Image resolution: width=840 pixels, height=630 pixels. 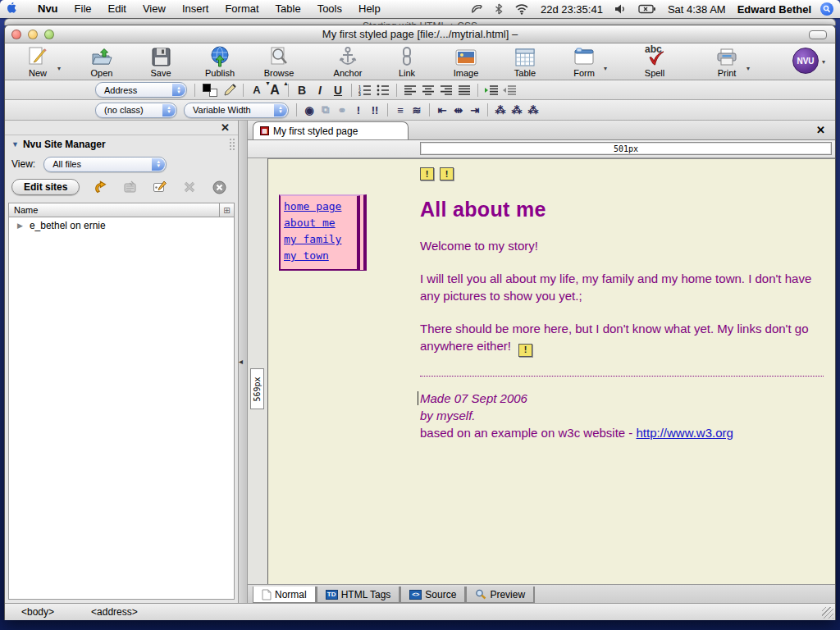 I want to click on wifi-menu-icon, so click(x=522, y=9).